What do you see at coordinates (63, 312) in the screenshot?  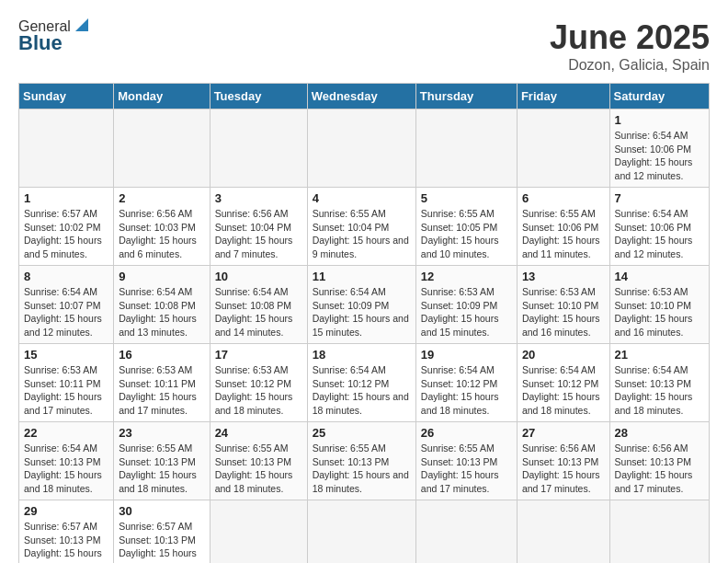 I see `day-info: Sunrise: 6:54 AMSunset: 10:07 PMDaylight…` at bounding box center [63, 312].